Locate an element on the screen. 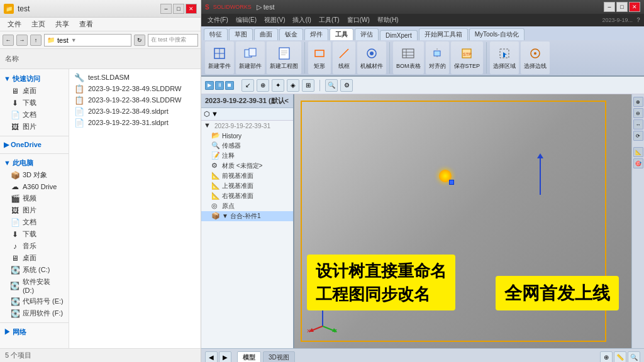 This screenshot has height=362, width=644. tree-nav-icon: ⬡ is located at coordinates (207, 114).